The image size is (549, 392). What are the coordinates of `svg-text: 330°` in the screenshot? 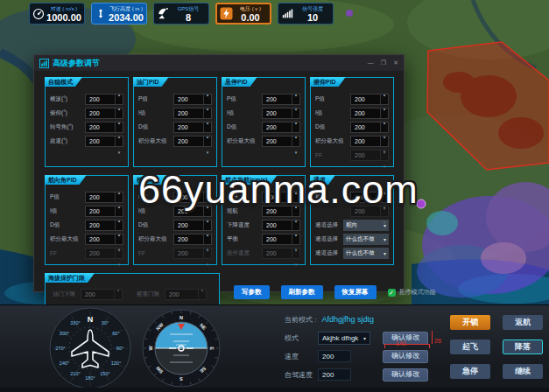 It's located at (75, 323).